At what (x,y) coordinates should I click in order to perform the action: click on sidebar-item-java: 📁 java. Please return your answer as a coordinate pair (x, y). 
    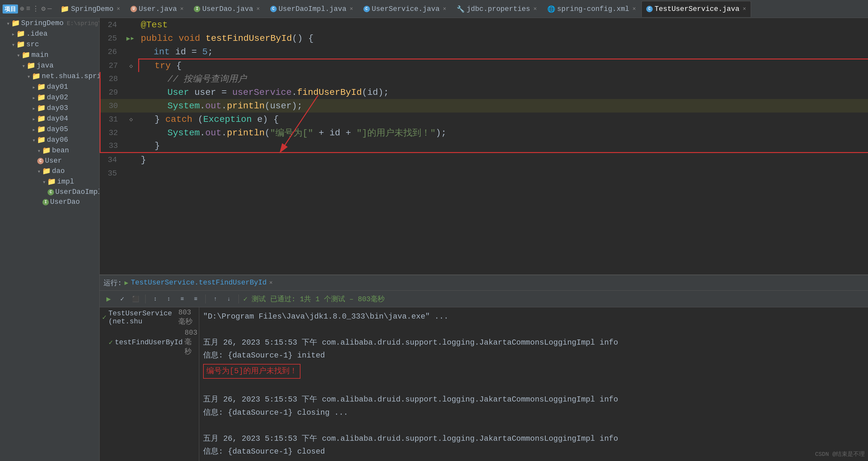
    Looking at the image, I should click on (50, 66).